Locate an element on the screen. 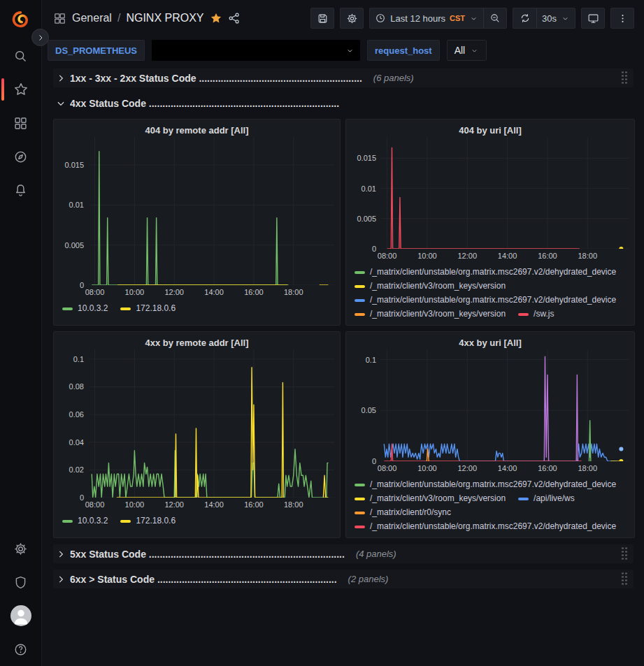 The width and height of the screenshot is (644, 666). y-axis-tick: 0.01 is located at coordinates (369, 189).